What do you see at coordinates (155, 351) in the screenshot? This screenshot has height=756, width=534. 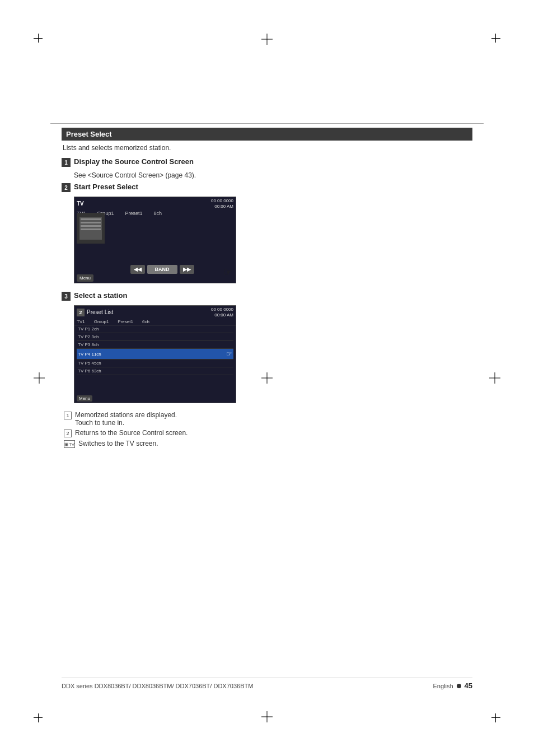 I see `preset-rows: TV P1 2ch TV P2 3ch TV P3 8ch TV P4 11ch…` at bounding box center [155, 351].